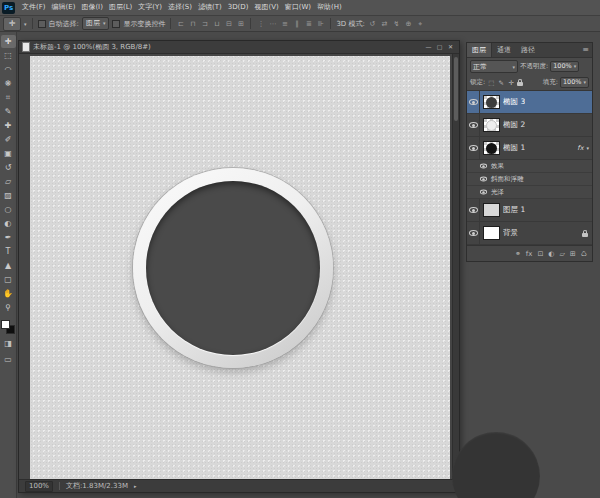 The image size is (600, 498). What do you see at coordinates (586, 50) in the screenshot?
I see `panel-menu-icon: ≡` at bounding box center [586, 50].